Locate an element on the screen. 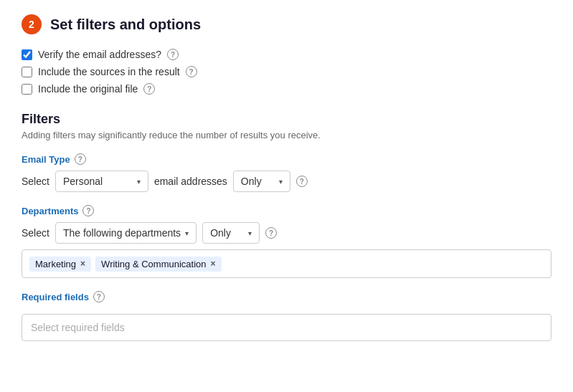 Image resolution: width=573 pixels, height=392 pixels. departments-second-dropdown-value: Only is located at coordinates (221, 233).